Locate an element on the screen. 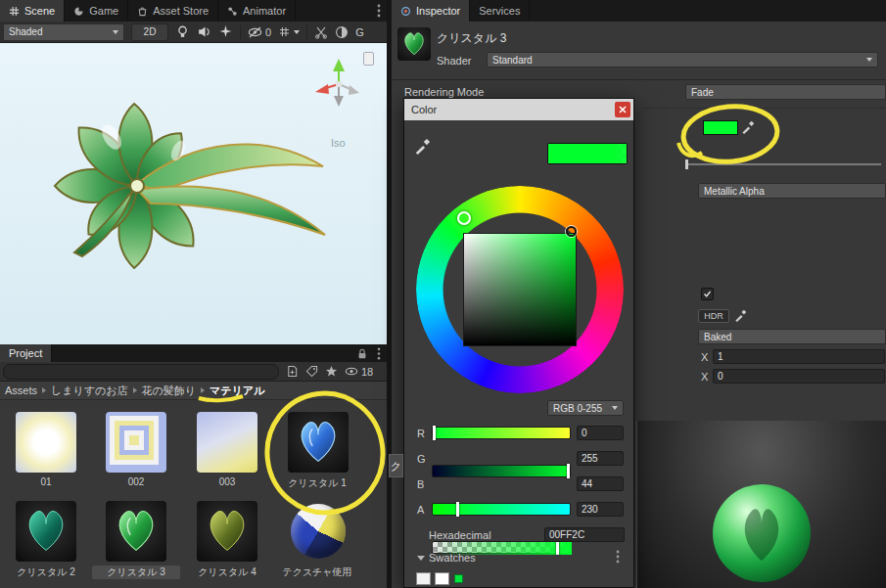 The image size is (886, 588). gizmos-dropdown: G is located at coordinates (360, 32).